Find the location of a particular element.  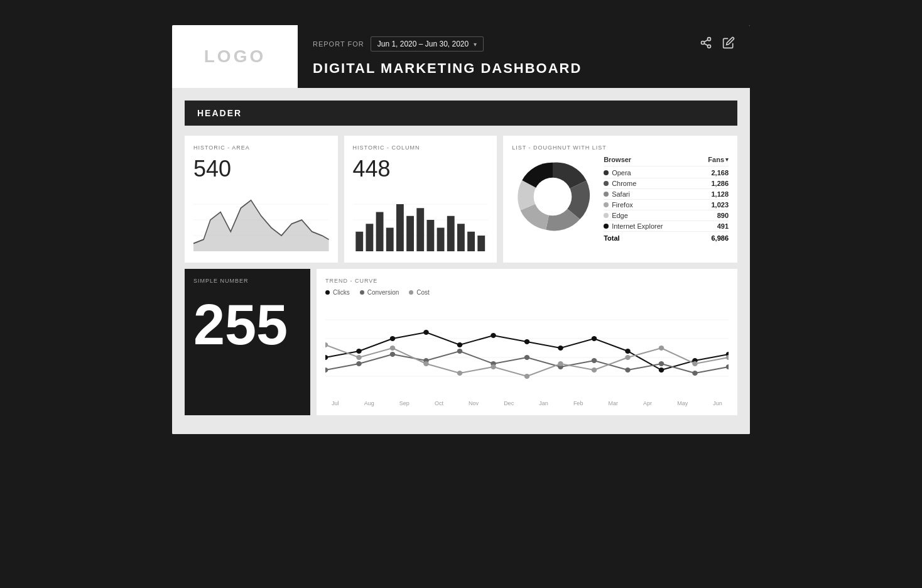

trend-curve-title: TREND - CURVE is located at coordinates (527, 281).